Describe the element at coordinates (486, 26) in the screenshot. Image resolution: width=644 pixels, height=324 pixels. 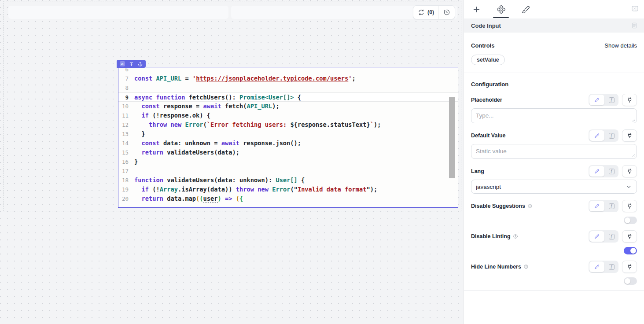
I see `widget-title: Code Input` at that location.